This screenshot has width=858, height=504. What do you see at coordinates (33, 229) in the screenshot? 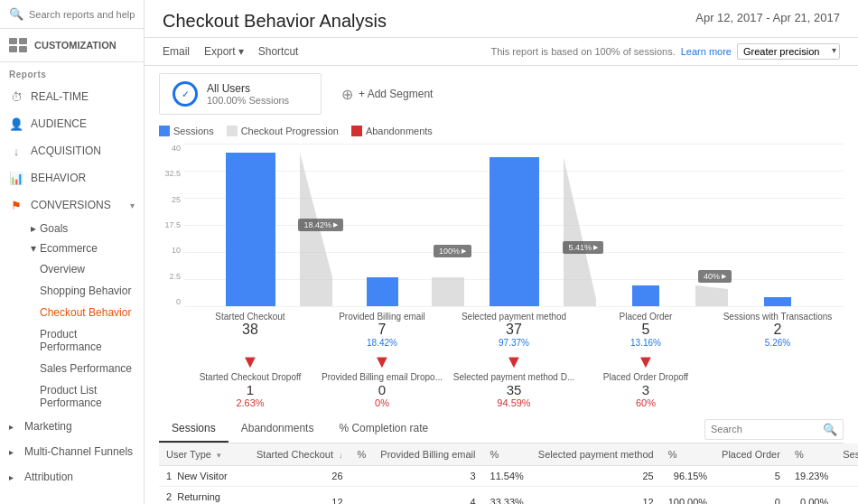
I see `goals-expand: ▸` at bounding box center [33, 229].